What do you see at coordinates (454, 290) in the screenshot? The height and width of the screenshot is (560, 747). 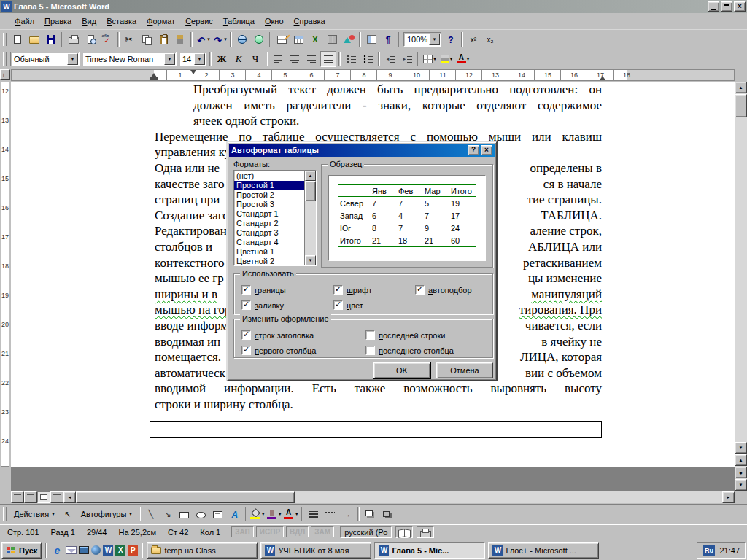 I see `checkbox-option: автоподбор` at bounding box center [454, 290].